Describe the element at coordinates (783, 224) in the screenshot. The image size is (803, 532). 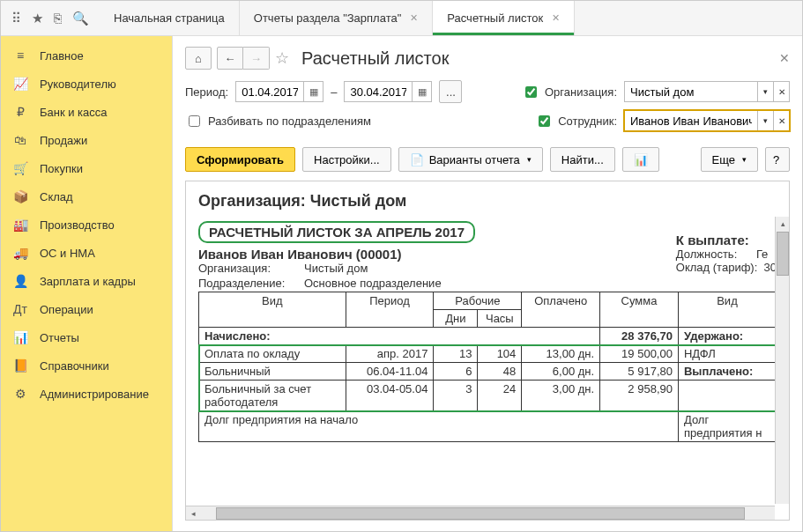
I see `scroll-up-icon: ▴` at that location.